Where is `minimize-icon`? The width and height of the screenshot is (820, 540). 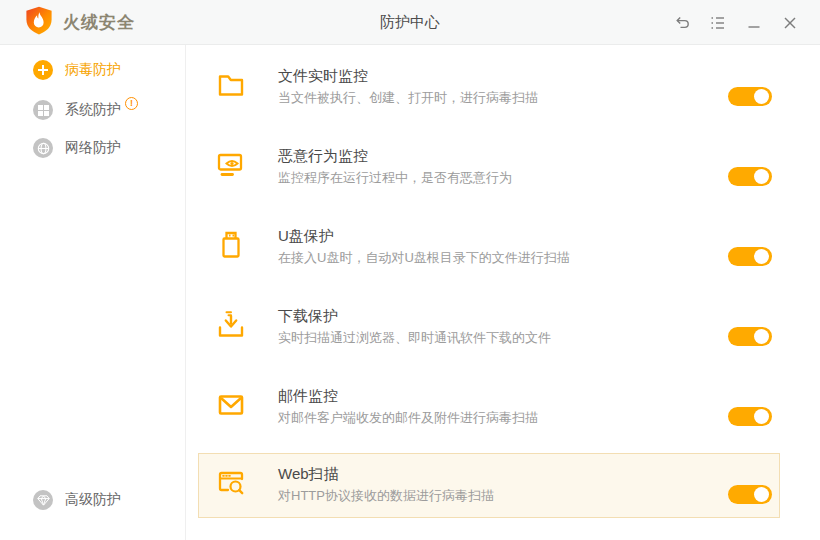
minimize-icon is located at coordinates (754, 22).